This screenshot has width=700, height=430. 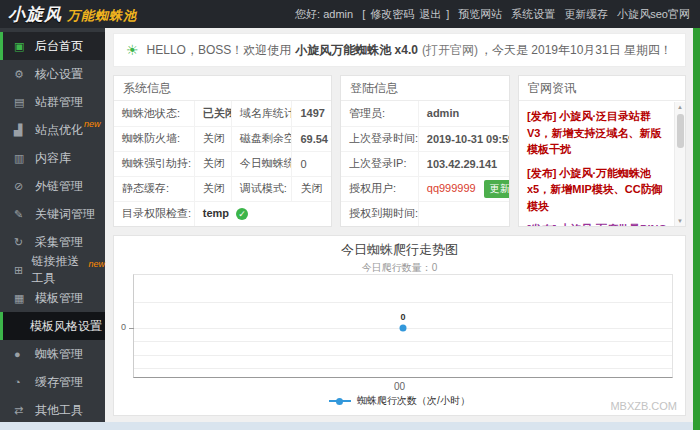 I want to click on panel-title: 系统信息, so click(x=222, y=88).